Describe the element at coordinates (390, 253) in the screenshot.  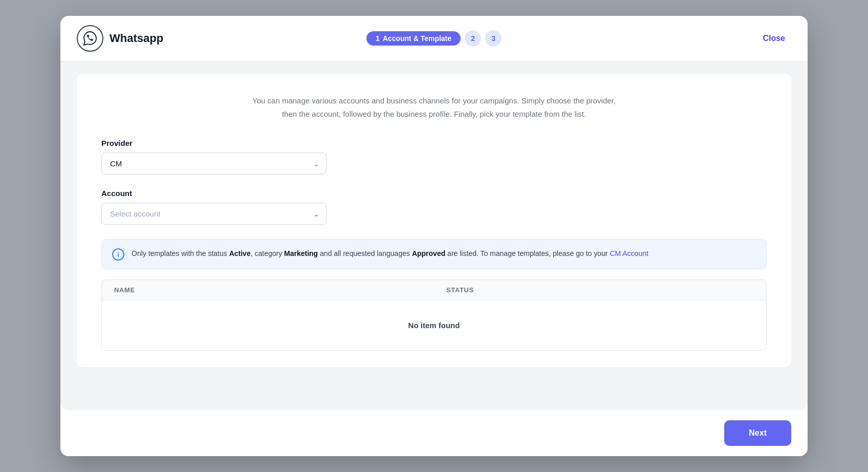
I see `info-text: Only templates with the status Active, c…` at that location.